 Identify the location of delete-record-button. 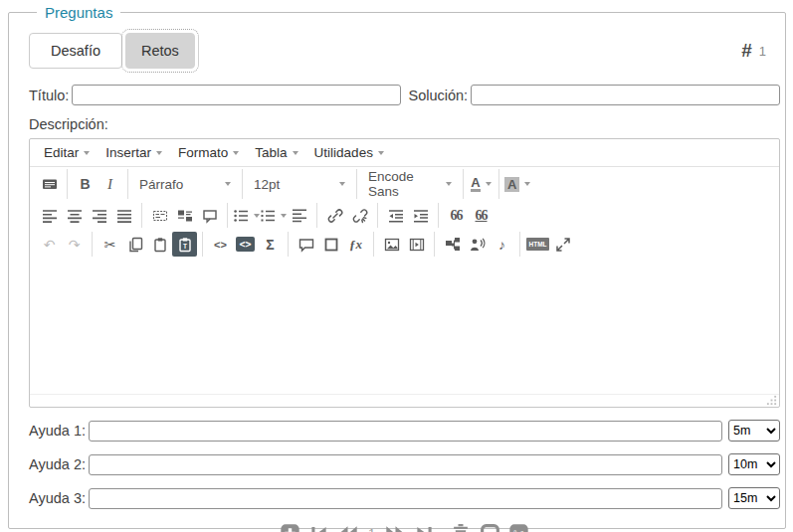
(461, 527).